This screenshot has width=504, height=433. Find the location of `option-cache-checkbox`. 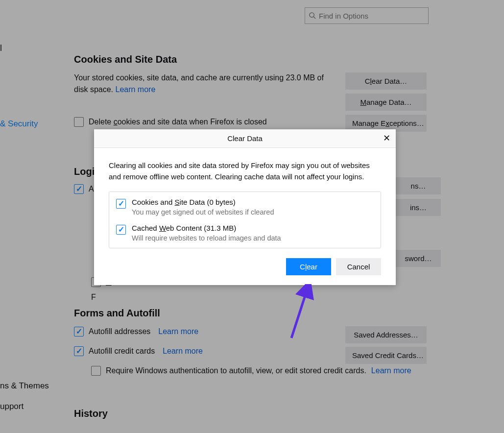

option-cache-checkbox is located at coordinates (121, 230).